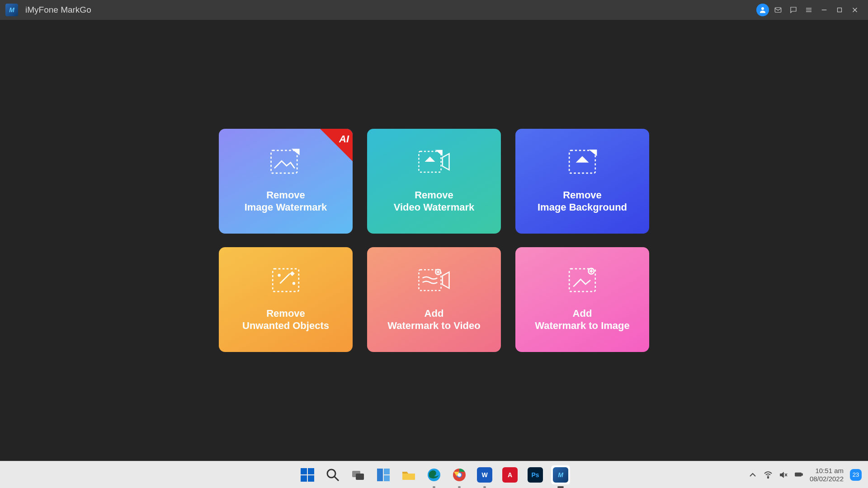 The image size is (868, 488). I want to click on wifi-button, so click(768, 475).